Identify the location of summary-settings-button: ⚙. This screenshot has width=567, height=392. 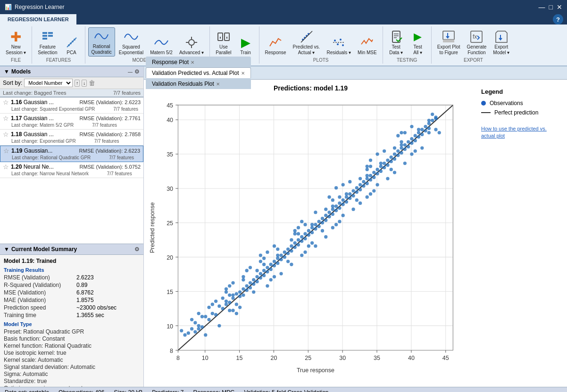
(137, 249).